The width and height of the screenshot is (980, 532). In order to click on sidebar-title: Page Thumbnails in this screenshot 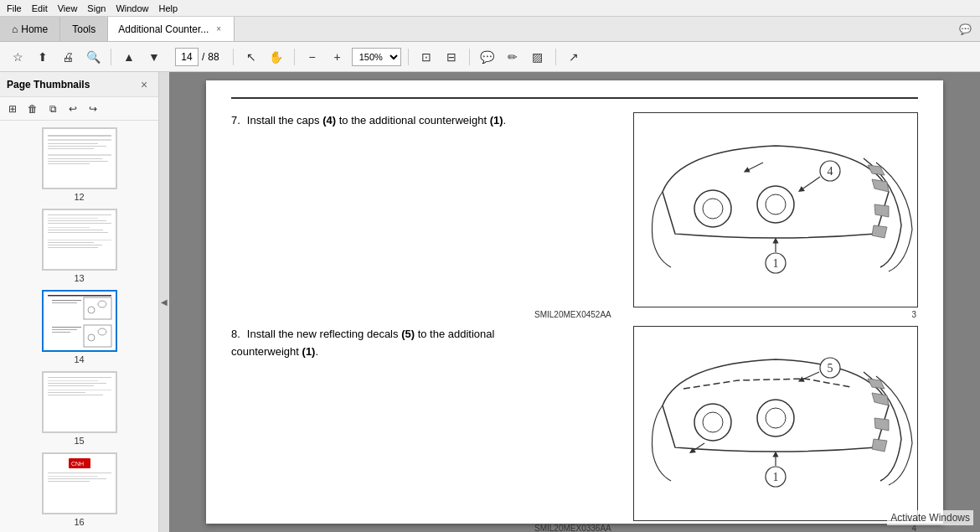, I will do `click(49, 85)`.